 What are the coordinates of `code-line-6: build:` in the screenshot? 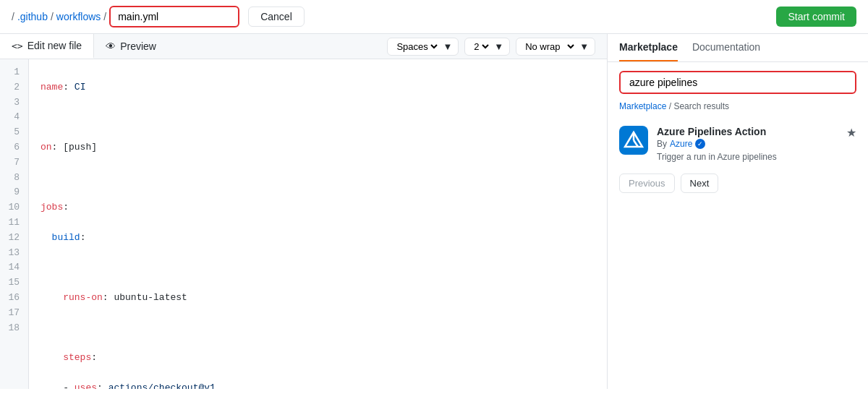 It's located at (318, 239).